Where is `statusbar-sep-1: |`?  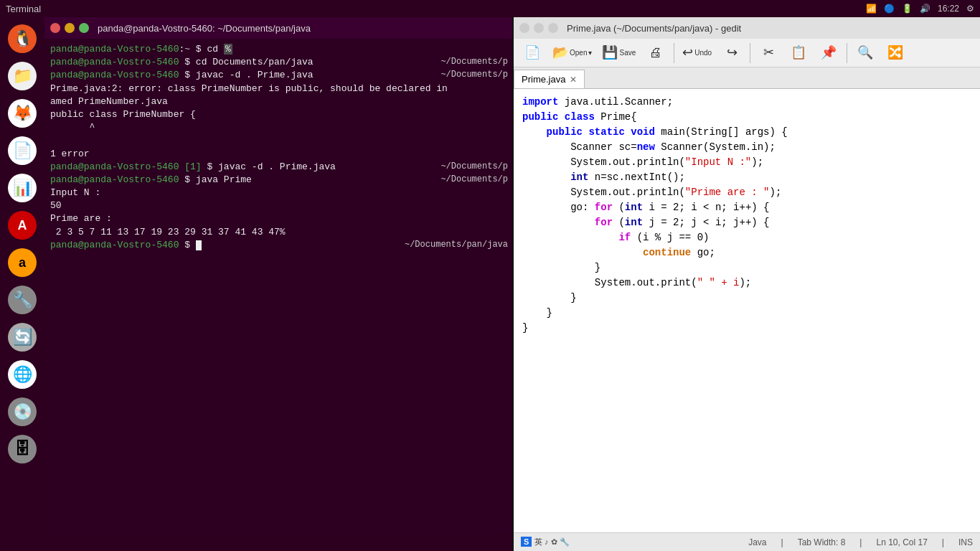 statusbar-sep-1: | is located at coordinates (782, 542).